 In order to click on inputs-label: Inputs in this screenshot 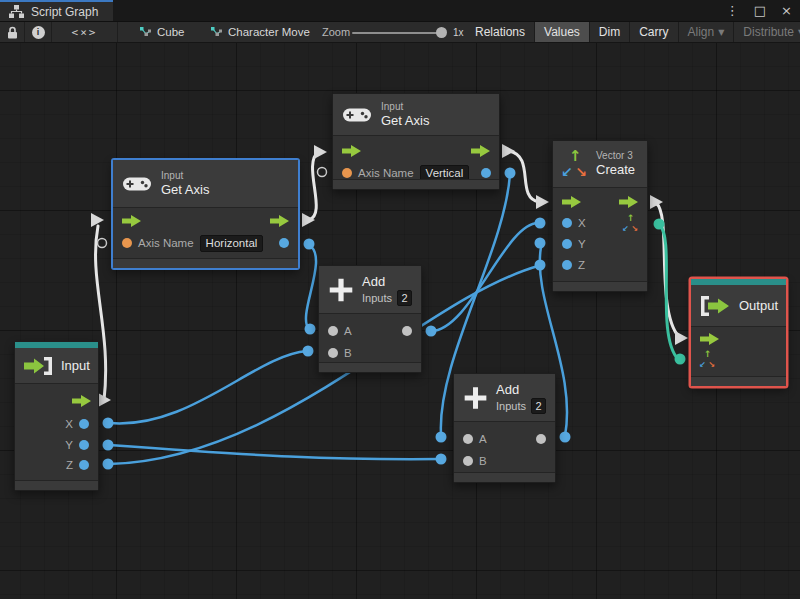, I will do `click(511, 406)`.